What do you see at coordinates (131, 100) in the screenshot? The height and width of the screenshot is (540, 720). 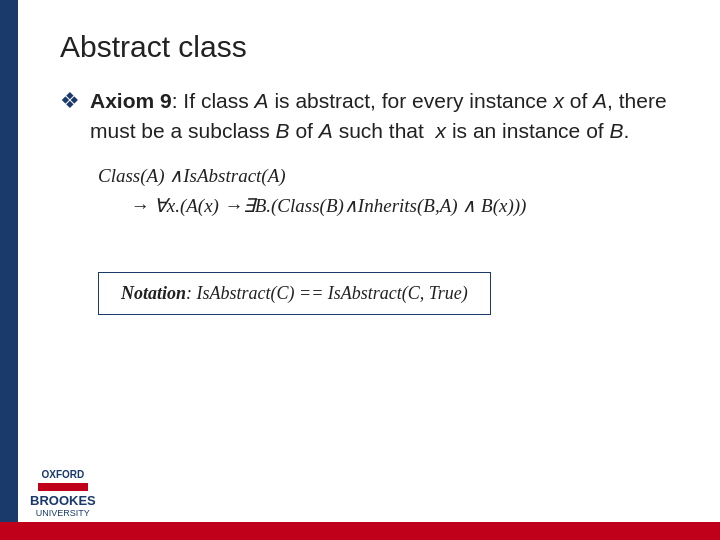 I see `axiom-label: Axiom 9` at bounding box center [131, 100].